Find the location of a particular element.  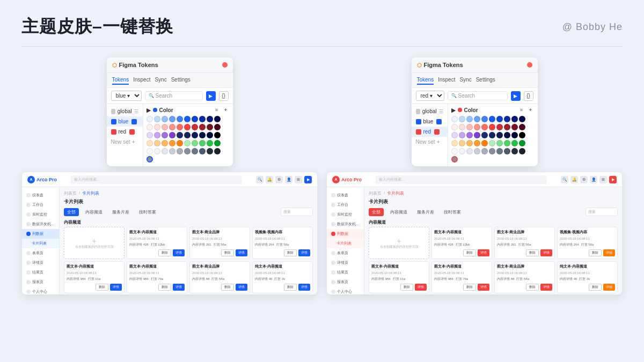

nav-item-dashboard: 仪表盘 is located at coordinates (41, 195).